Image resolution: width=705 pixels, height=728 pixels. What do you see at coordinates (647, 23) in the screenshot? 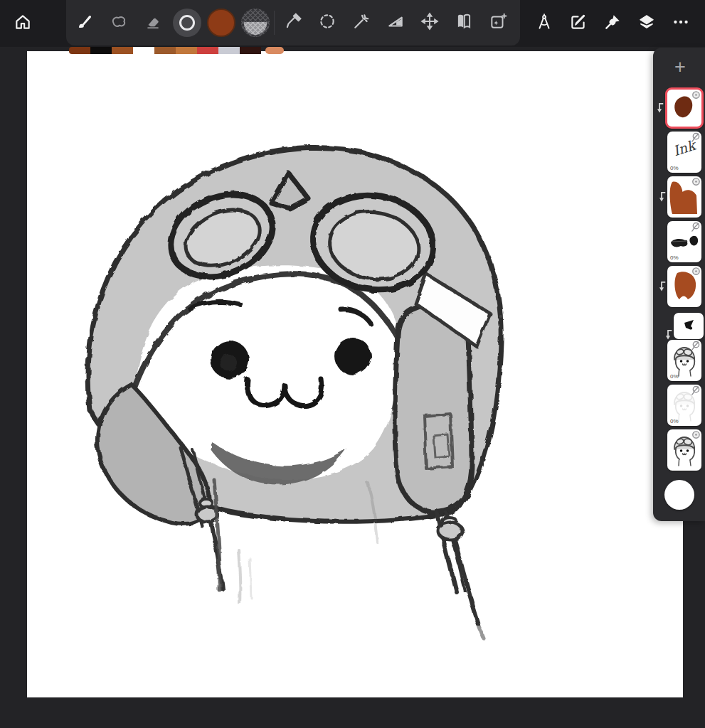
I see `layers-icon` at bounding box center [647, 23].